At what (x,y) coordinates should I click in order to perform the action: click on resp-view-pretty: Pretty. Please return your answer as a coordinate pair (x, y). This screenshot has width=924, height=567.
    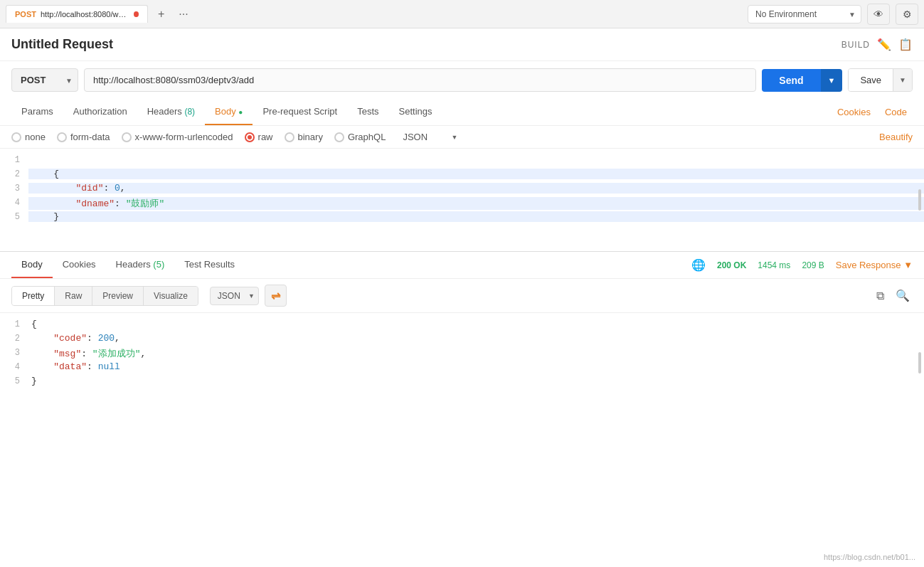
    Looking at the image, I should click on (33, 296).